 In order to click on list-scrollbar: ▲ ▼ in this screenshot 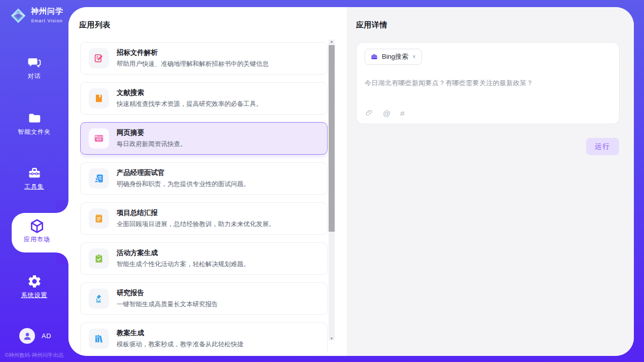, I will do `click(332, 190)`.